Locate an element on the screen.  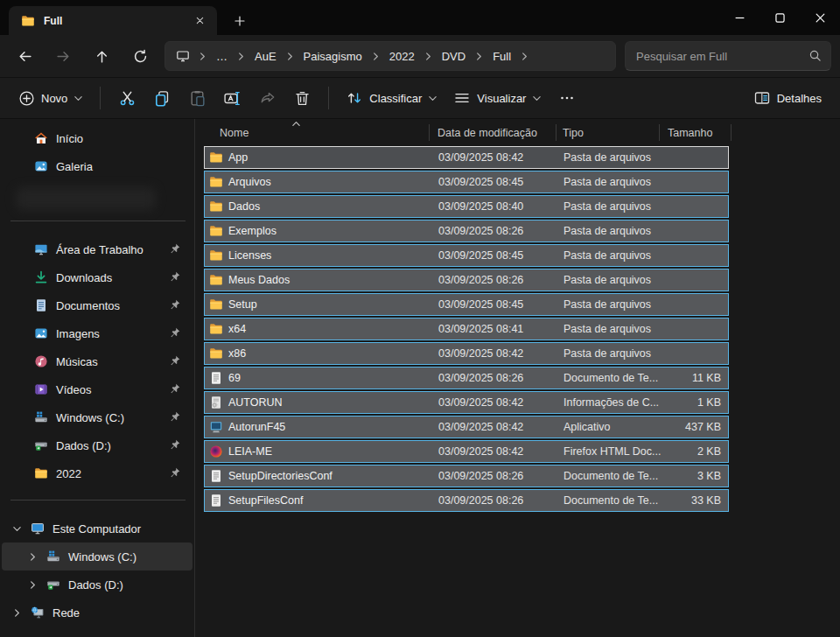
copy-button is located at coordinates (162, 98).